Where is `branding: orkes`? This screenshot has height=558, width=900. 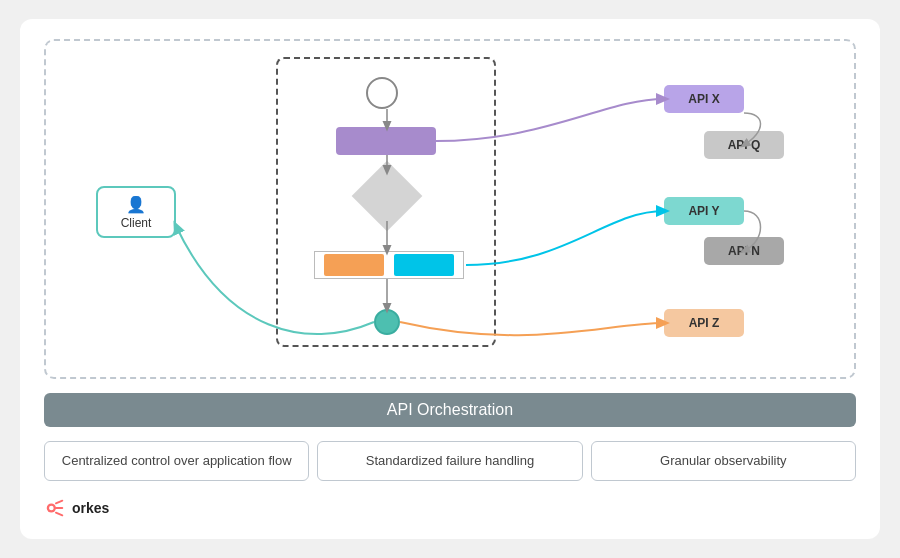
branding: orkes is located at coordinates (450, 508).